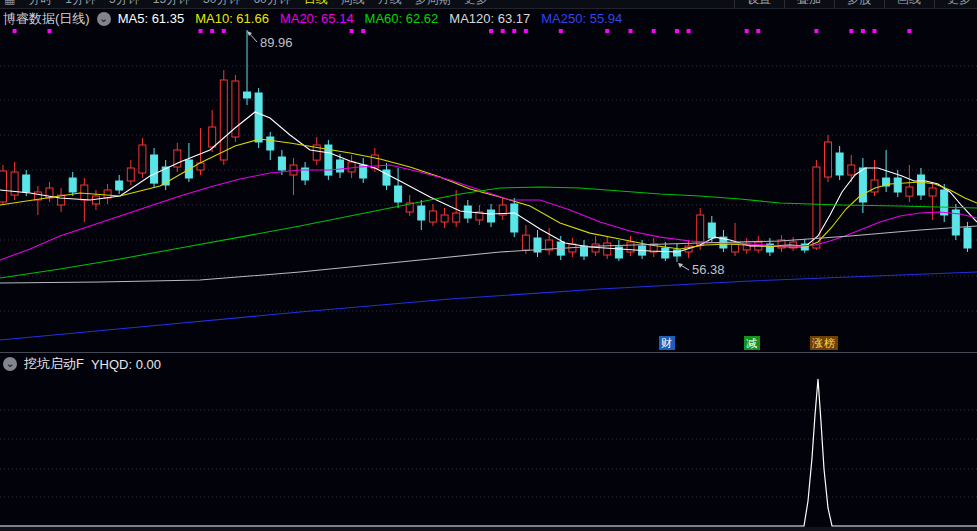 The height and width of the screenshot is (531, 977). What do you see at coordinates (488, 364) in the screenshot?
I see `sub-panel-header: ⌄ 挖坑启动F YHQD: 0.00` at bounding box center [488, 364].